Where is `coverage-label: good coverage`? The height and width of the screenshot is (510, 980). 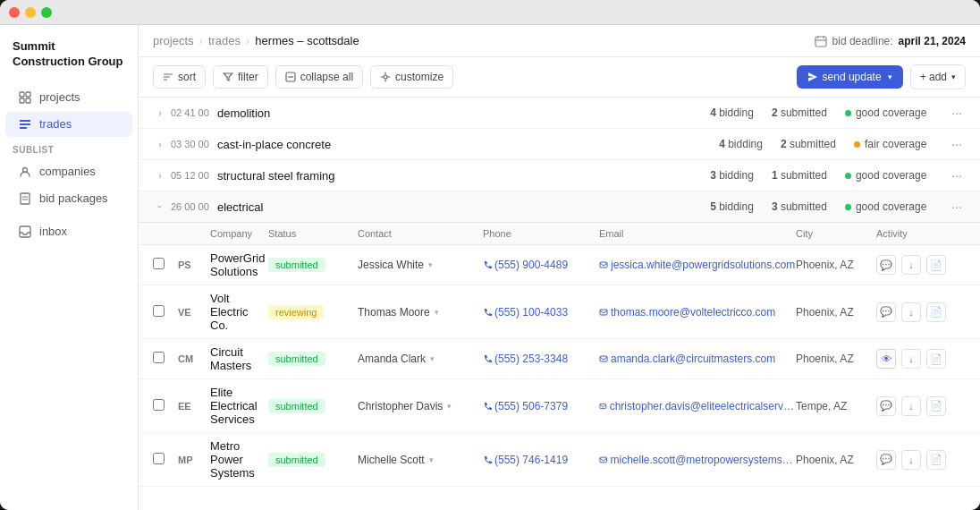 coverage-label: good coverage is located at coordinates (891, 113).